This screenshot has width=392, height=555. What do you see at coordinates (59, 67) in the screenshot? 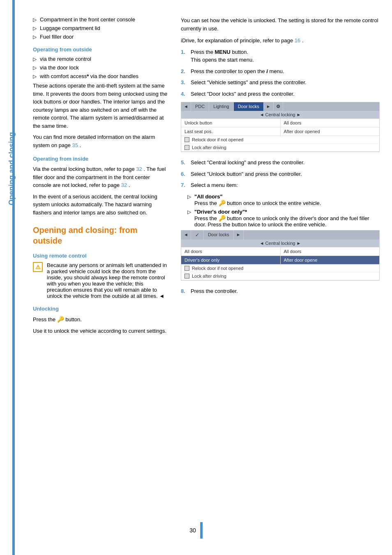
I see `bullet-outside-text-2: via the door lock` at bounding box center [59, 67].